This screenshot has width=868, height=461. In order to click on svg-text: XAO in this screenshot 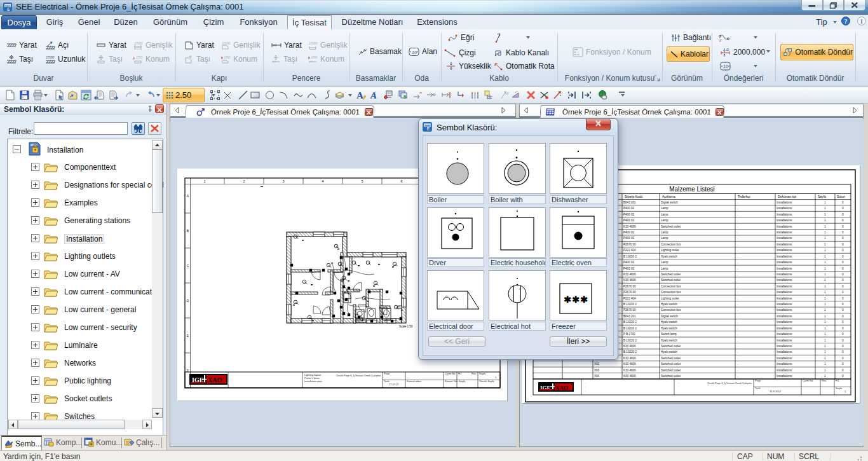, I will do `click(562, 388)`.